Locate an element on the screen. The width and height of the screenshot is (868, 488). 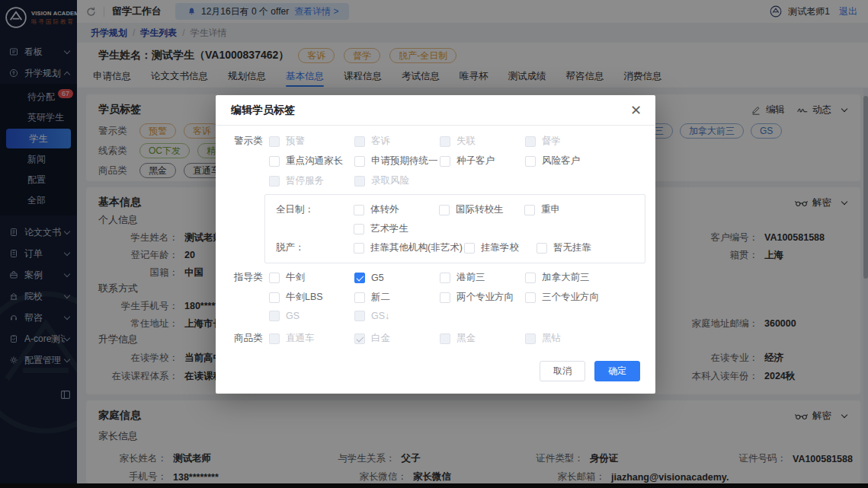
checkbox-gs-down: GS↓ is located at coordinates (397, 316).